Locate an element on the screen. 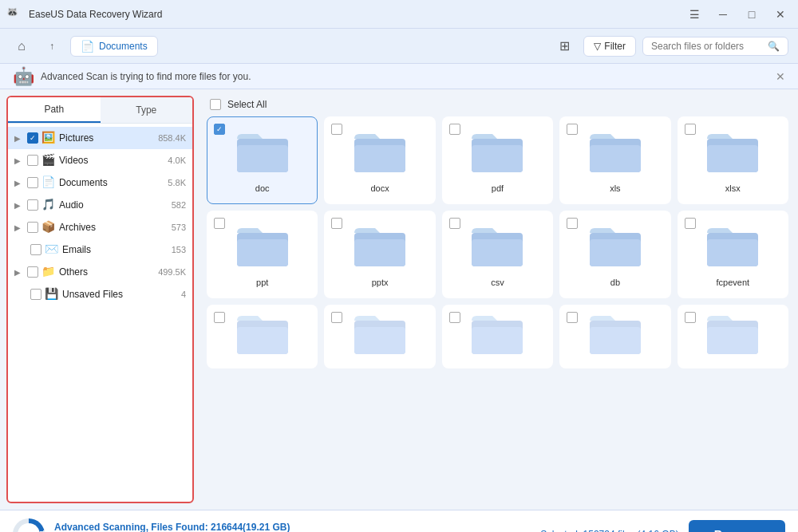  folder-icon-ppt is located at coordinates (263, 246).